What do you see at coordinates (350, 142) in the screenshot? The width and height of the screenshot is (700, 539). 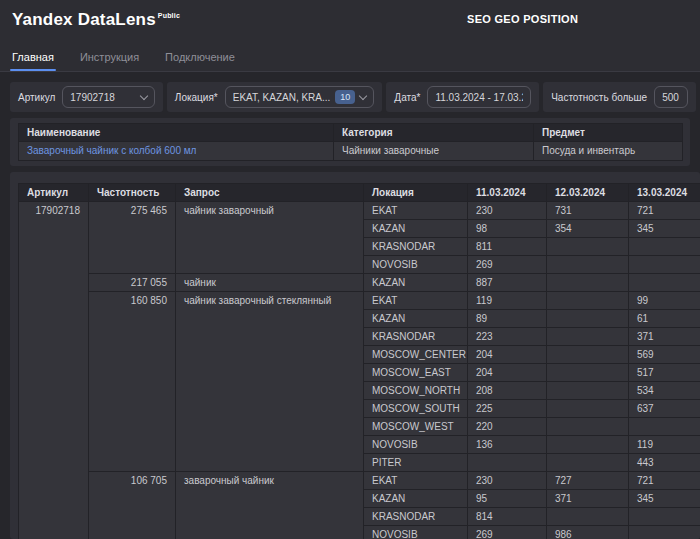 I see `product-table: Наименование Категория Предмет Заварочны…` at bounding box center [350, 142].